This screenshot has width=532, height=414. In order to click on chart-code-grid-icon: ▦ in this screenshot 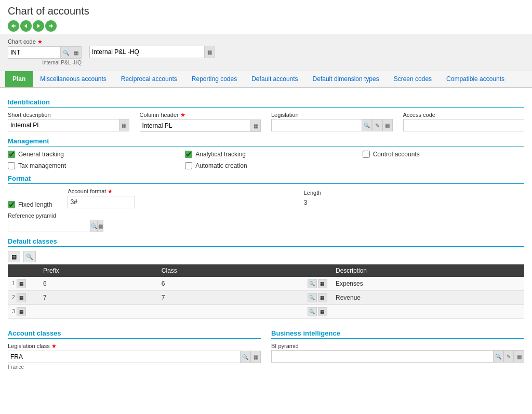, I will do `click(76, 52)`.